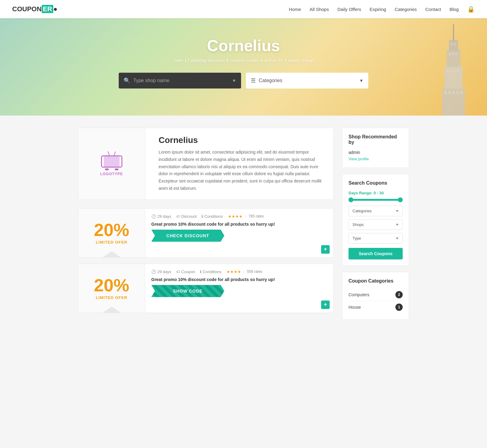 The height and width of the screenshot is (448, 487). I want to click on categories-label: Categories, so click(307, 81).